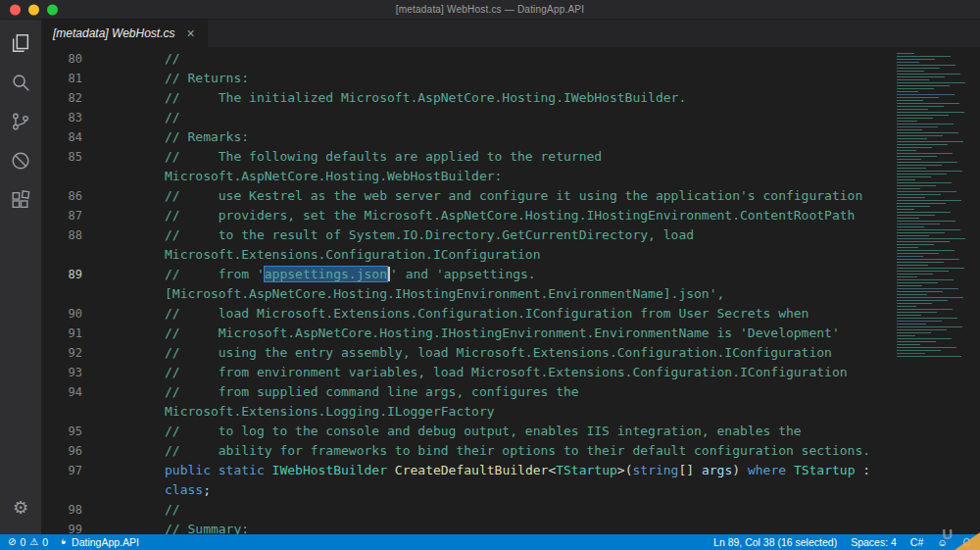 The width and height of the screenshot is (980, 550). Describe the element at coordinates (71, 78) in the screenshot. I see `line-number: 81` at that location.